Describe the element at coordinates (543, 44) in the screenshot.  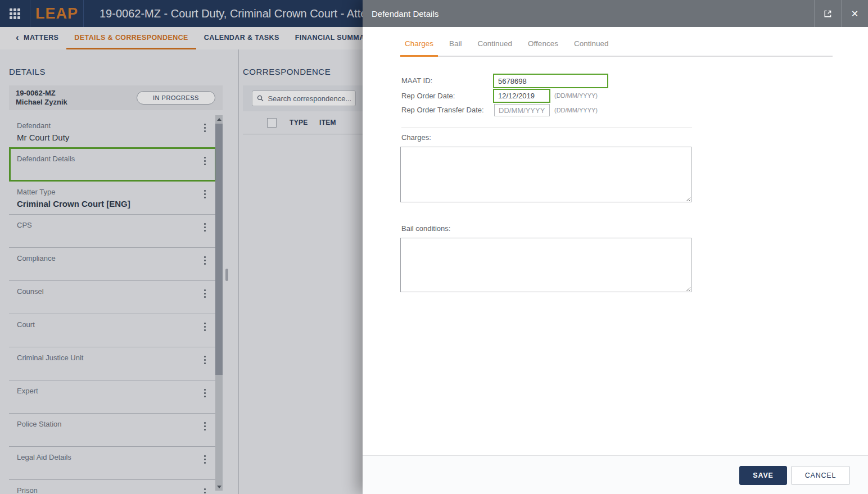
I see `modal-tab-offences: Offences` at that location.